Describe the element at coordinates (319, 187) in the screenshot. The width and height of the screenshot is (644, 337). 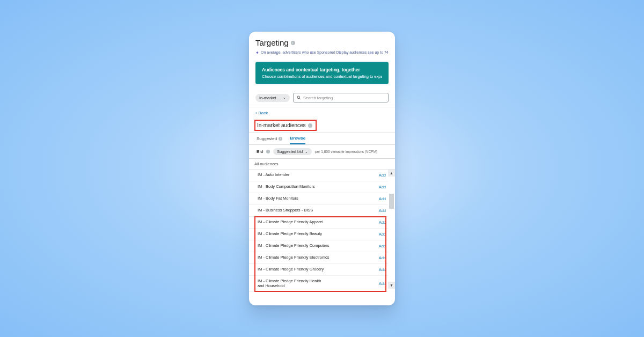
I see `audience-row: IM - Body Composition MonitorsAdd` at that location.